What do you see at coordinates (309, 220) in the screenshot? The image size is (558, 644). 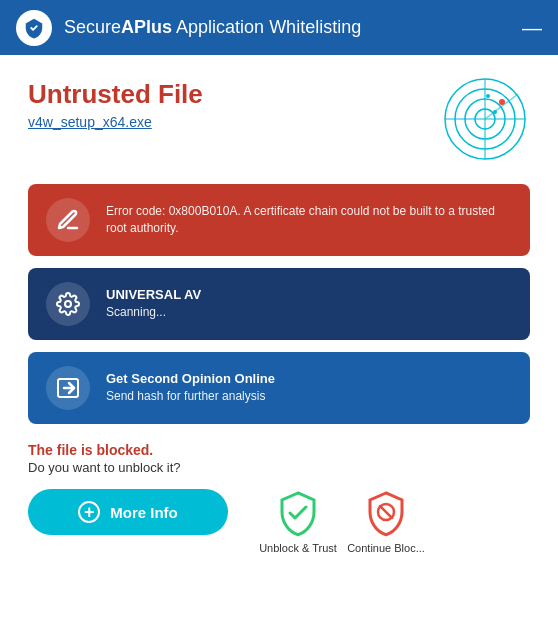 I see `error-card-content: Error code: 0x800B010A. A certificate ch…` at bounding box center [309, 220].